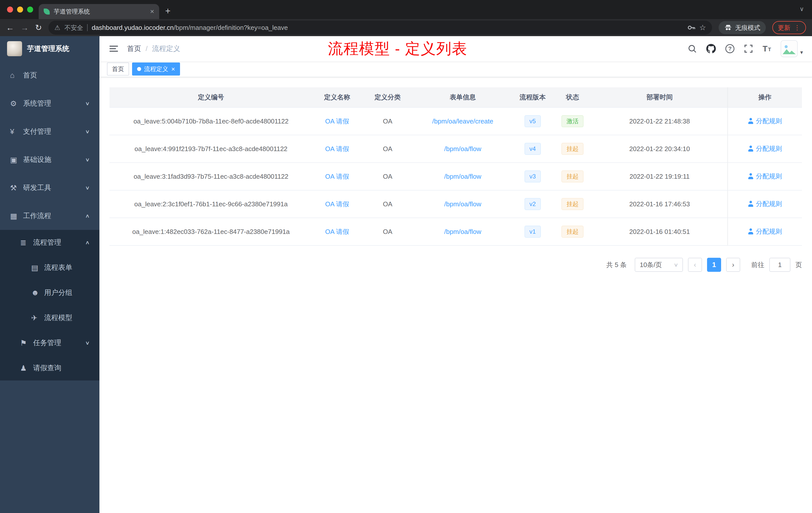 Image resolution: width=812 pixels, height=513 pixels. I want to click on form-info-link: /bpm/oa/leave/create, so click(463, 121).